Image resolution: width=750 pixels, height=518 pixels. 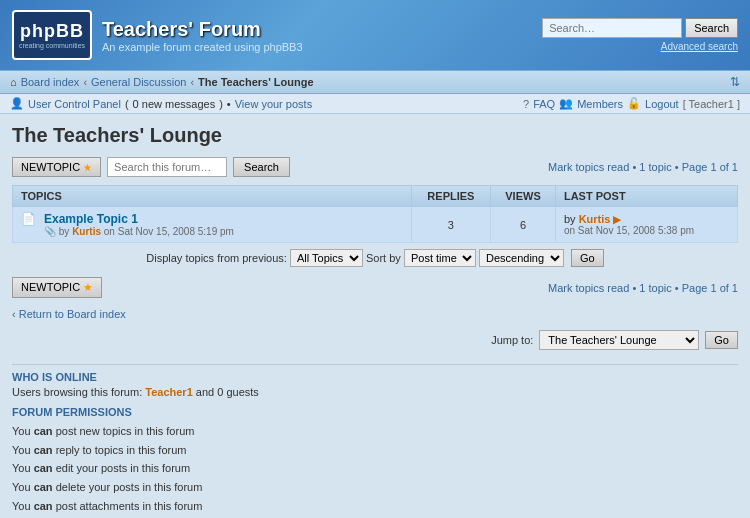 What do you see at coordinates (512, 340) in the screenshot?
I see `jump-label: Jump to:` at bounding box center [512, 340].